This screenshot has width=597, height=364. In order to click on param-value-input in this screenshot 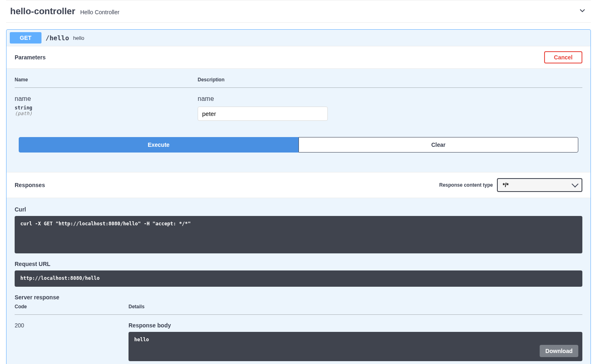, I will do `click(263, 114)`.